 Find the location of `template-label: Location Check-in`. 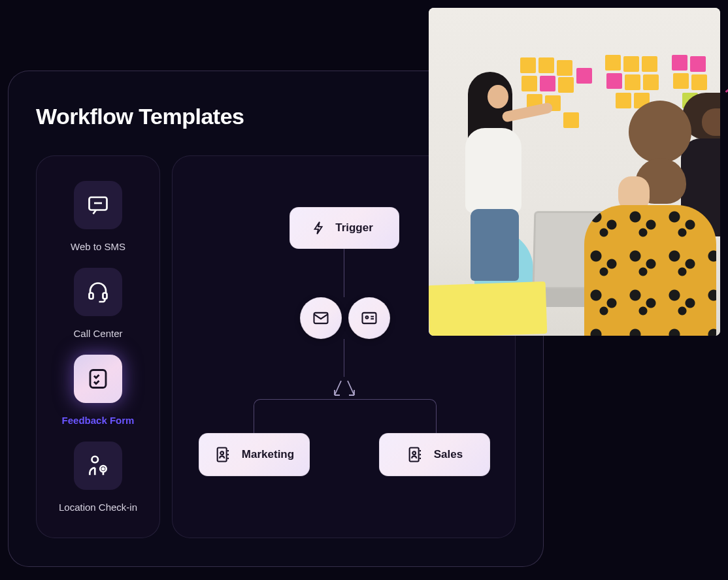

template-label: Location Check-in is located at coordinates (98, 507).